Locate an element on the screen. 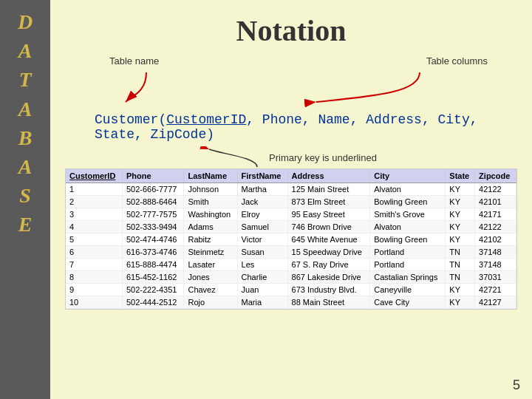 The width and height of the screenshot is (532, 399). table-cell: 673 Industry Blvd. is located at coordinates (329, 290).